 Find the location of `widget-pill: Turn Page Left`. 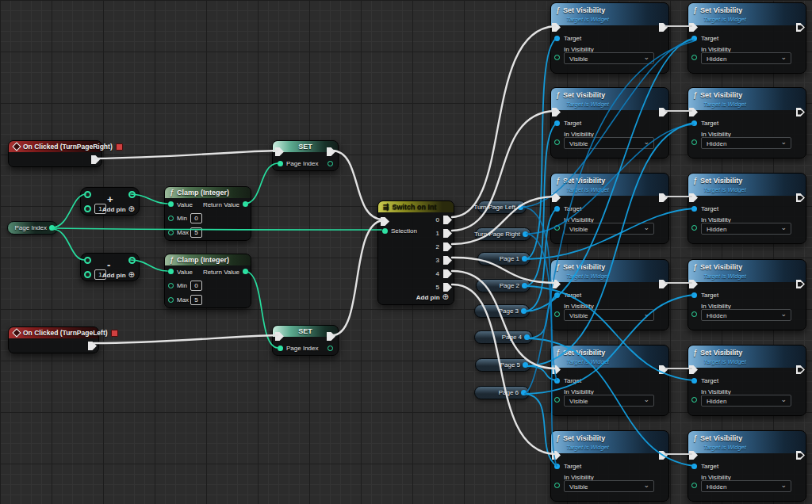

widget-pill: Turn Page Left is located at coordinates (502, 208).